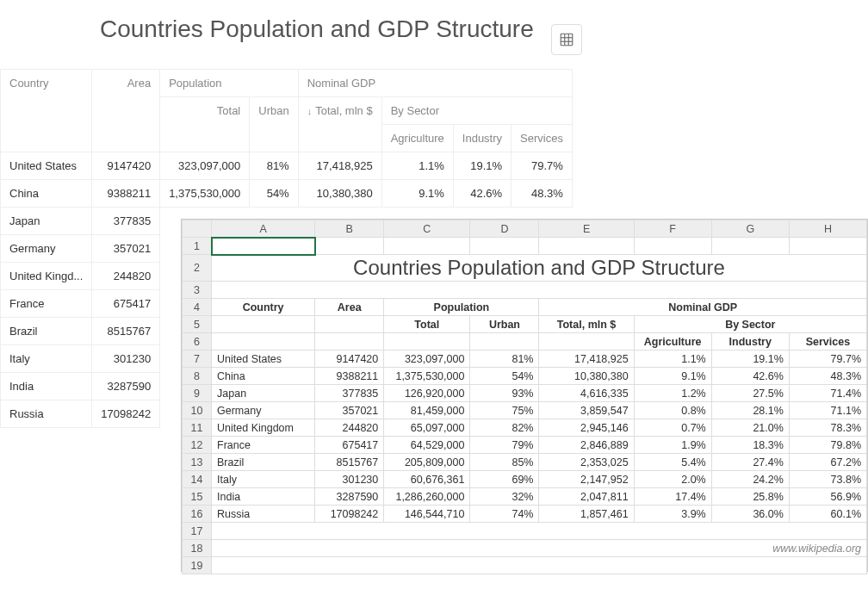  What do you see at coordinates (567, 40) in the screenshot?
I see `export-xlsx-button` at bounding box center [567, 40].